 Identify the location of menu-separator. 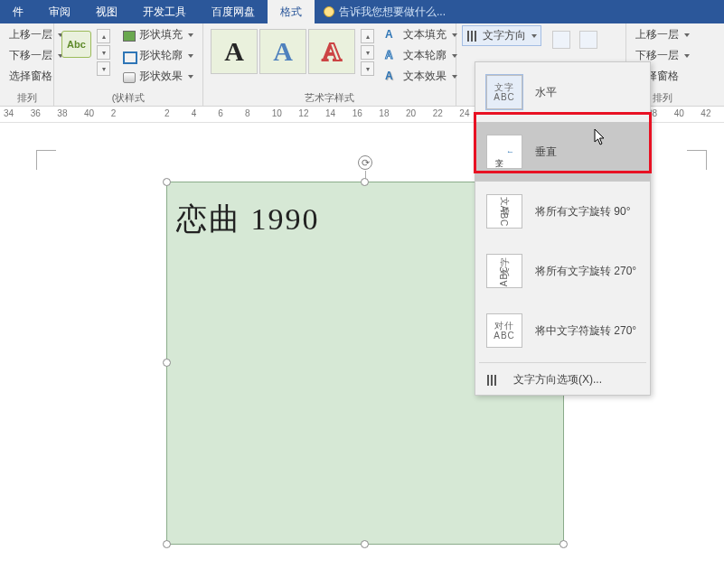
(562, 363).